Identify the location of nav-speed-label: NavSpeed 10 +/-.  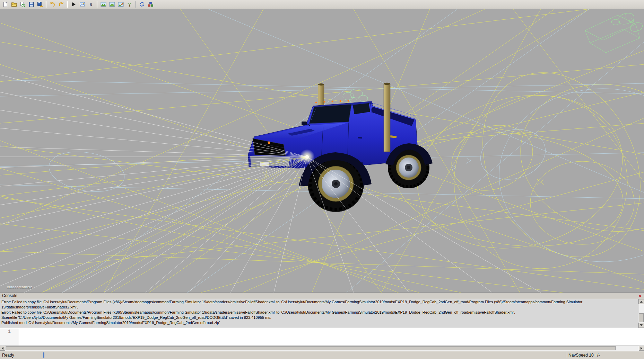
(594, 355).